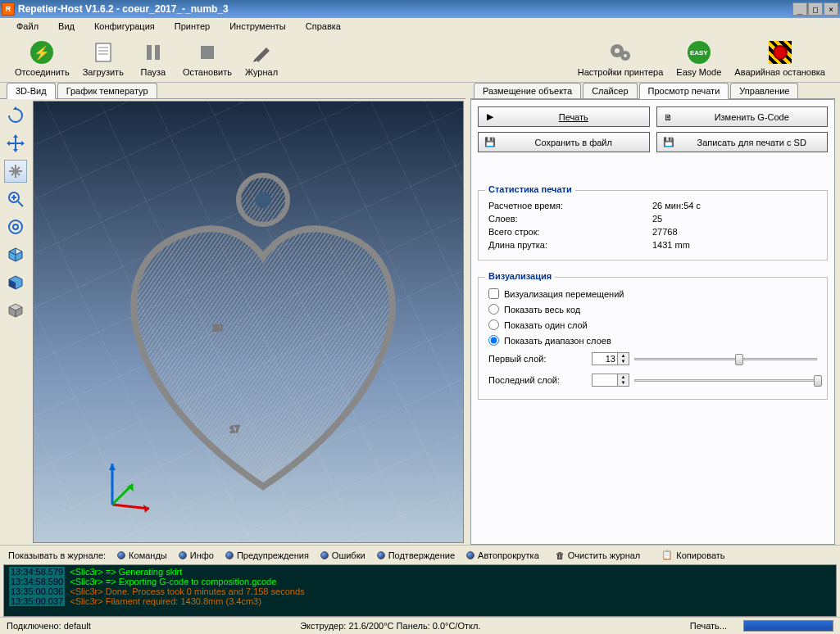  Describe the element at coordinates (420, 582) in the screenshot. I see `log-line: 13:34:58.590 <Slic3r> => Exporting G-cod…` at that location.